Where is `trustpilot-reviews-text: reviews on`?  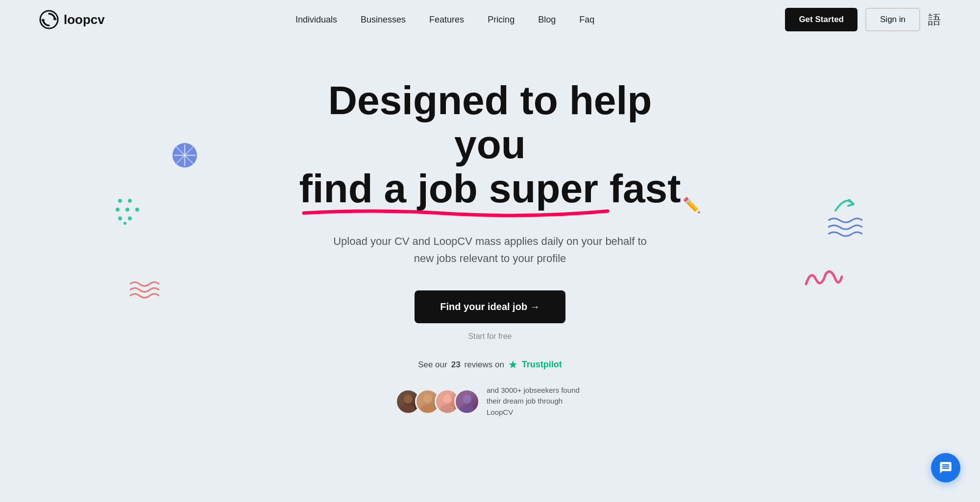 trustpilot-reviews-text: reviews on is located at coordinates (484, 365).